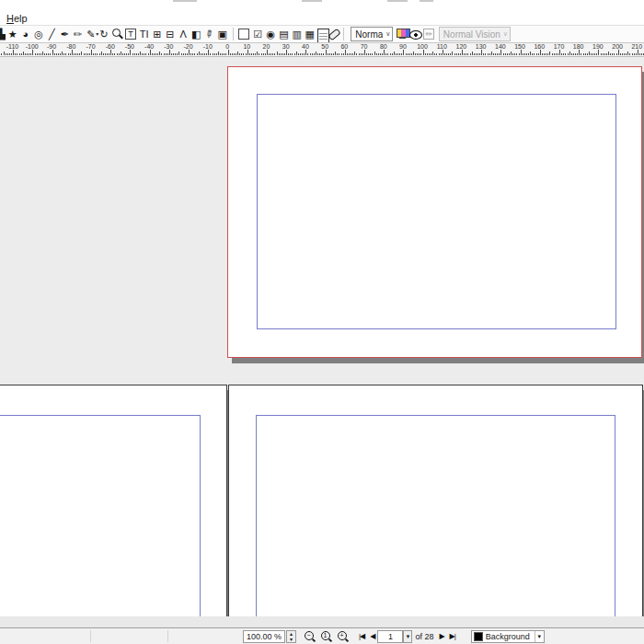  I want to click on insert-spiral-tool-icon: ◎, so click(39, 34).